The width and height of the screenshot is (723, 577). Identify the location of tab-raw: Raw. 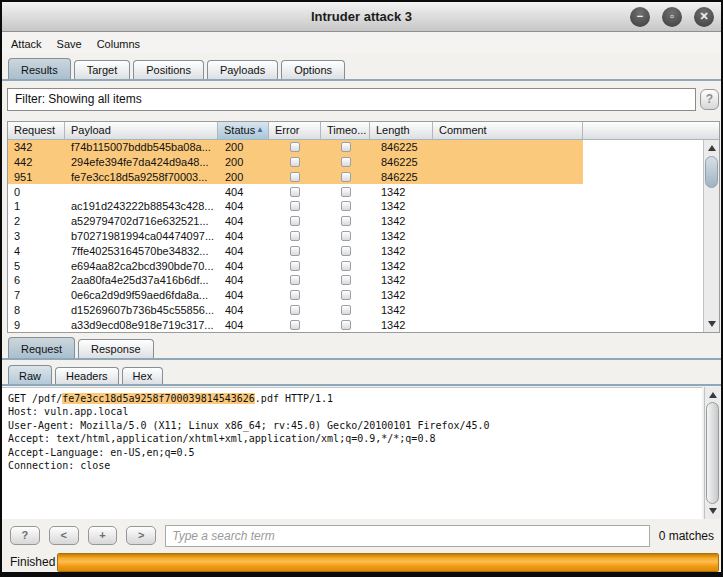
(30, 374).